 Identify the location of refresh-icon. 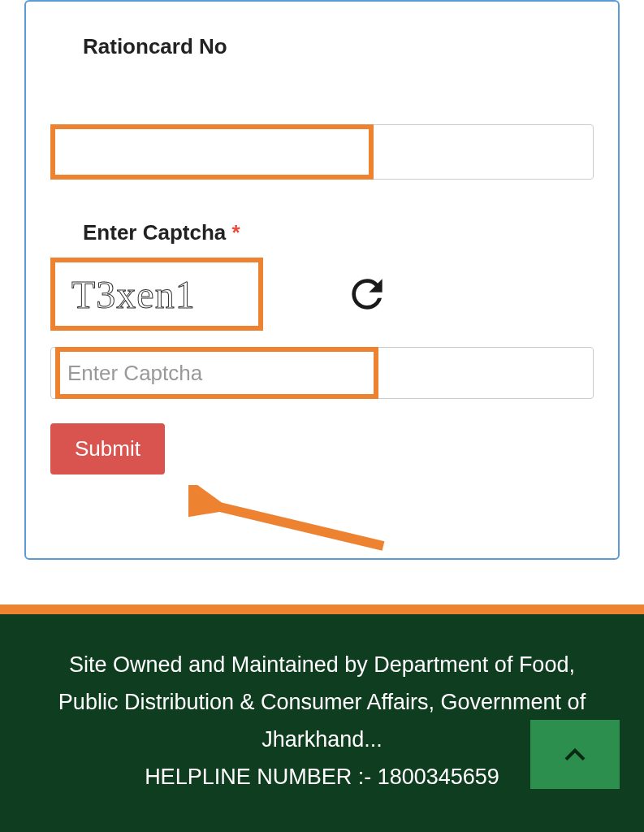
(367, 294).